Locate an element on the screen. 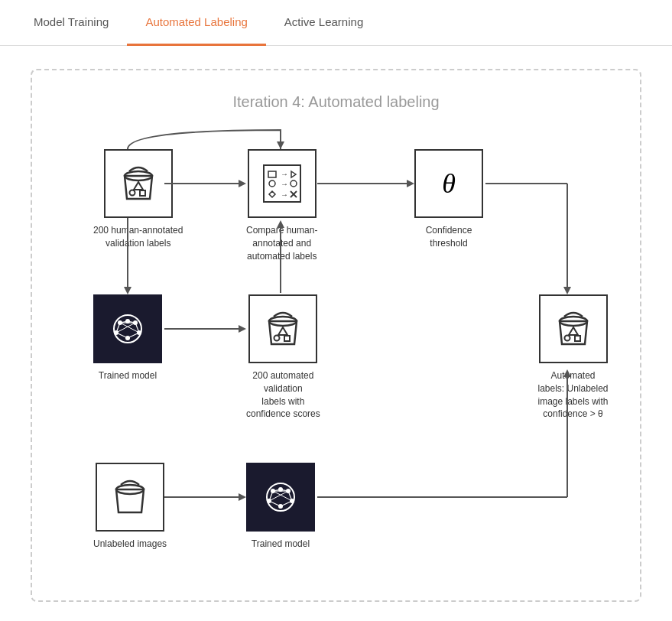 The image size is (672, 621). label-compare: Compare human-annotated andautomated lab… is located at coordinates (281, 243).